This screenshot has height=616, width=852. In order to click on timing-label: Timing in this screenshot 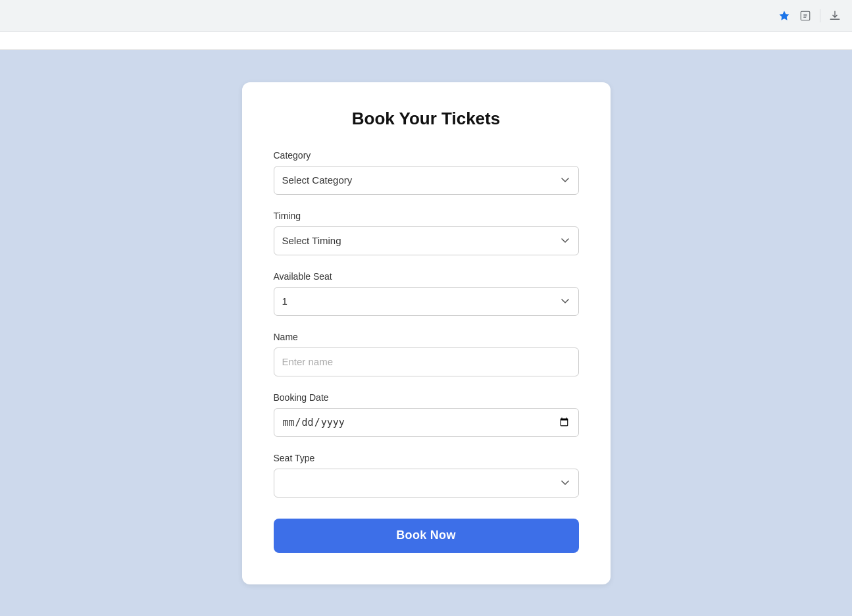, I will do `click(426, 216)`.